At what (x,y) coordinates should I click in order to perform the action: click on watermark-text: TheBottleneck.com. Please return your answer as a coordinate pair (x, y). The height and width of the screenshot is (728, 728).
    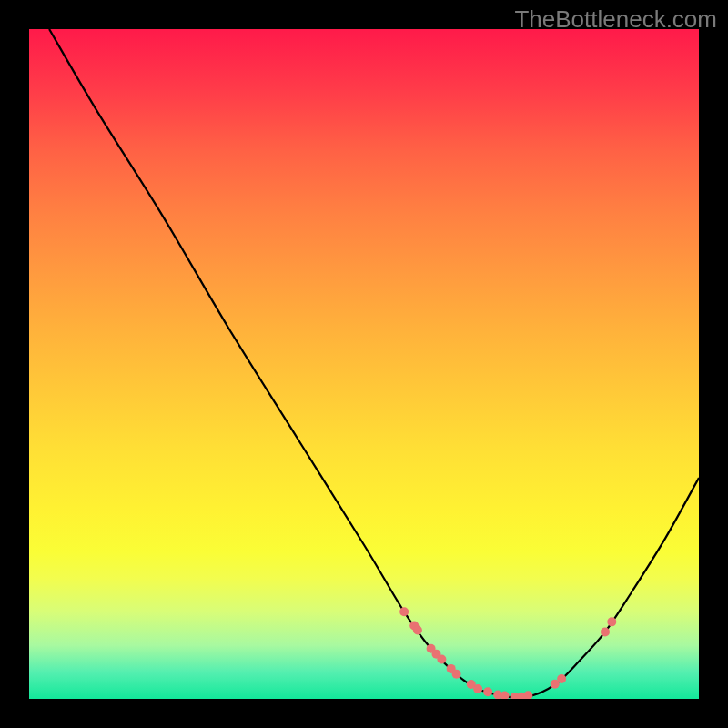
    Looking at the image, I should click on (615, 20).